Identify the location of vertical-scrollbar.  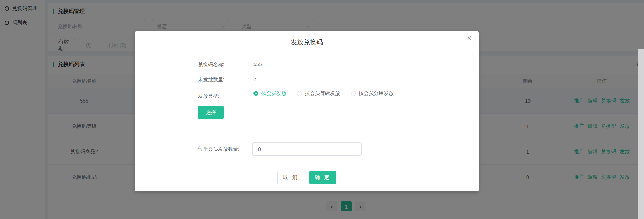
(641, 134).